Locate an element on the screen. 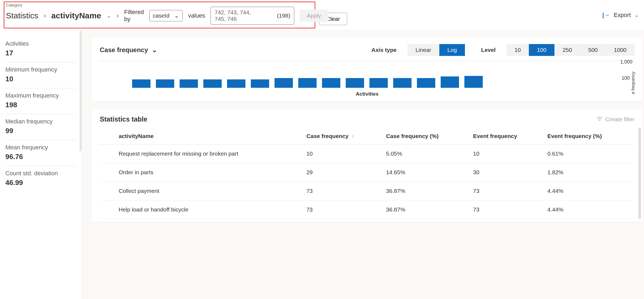  axis-type-segmented: Linear Log is located at coordinates (436, 50).